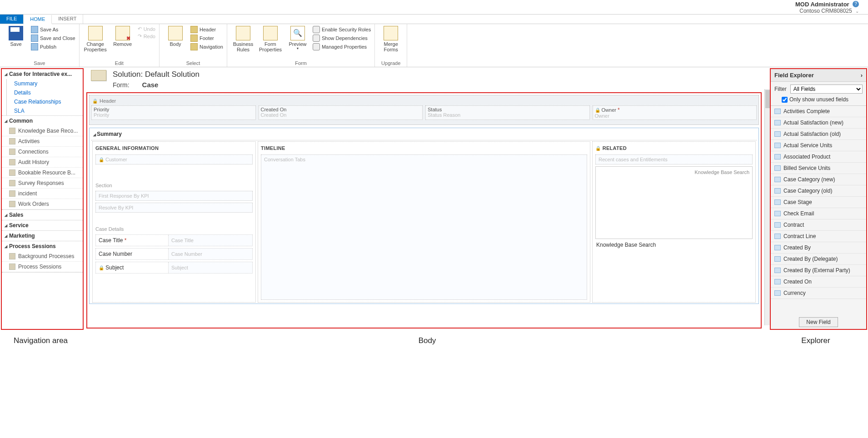 The image size is (868, 438). What do you see at coordinates (45, 93) in the screenshot?
I see `nav-link-details: Details` at bounding box center [45, 93].